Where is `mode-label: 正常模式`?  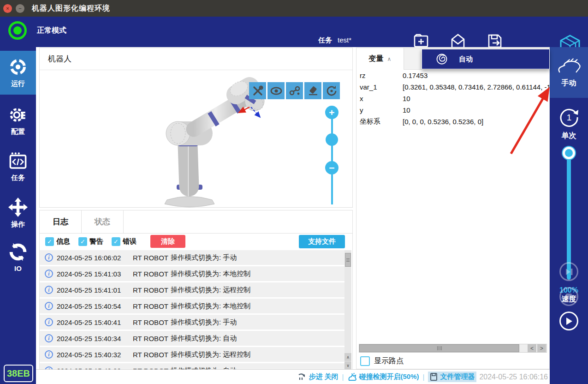
mode-label: 正常模式 is located at coordinates (52, 30).